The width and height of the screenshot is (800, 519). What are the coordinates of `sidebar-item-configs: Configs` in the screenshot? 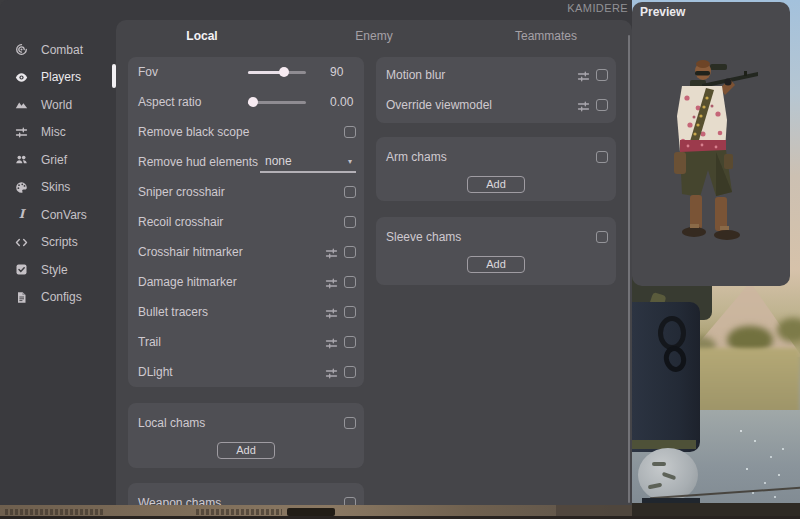 It's located at (58, 298).